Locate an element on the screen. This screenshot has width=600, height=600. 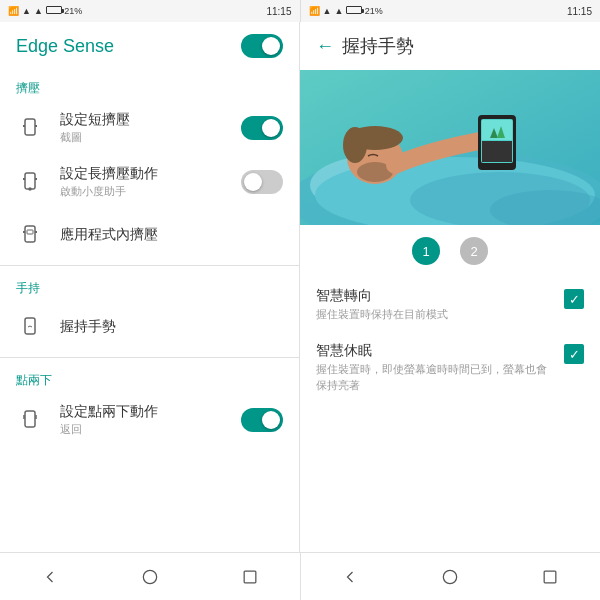
pagination: 1 2 is located at coordinates (450, 251).